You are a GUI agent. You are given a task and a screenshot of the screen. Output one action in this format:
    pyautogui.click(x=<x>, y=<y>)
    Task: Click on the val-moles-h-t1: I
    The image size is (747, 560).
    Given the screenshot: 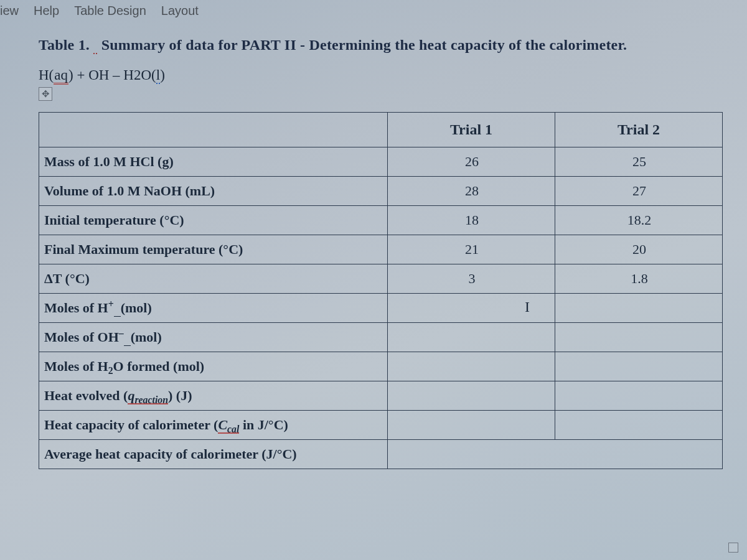 What is the action you would take?
    pyautogui.click(x=472, y=309)
    